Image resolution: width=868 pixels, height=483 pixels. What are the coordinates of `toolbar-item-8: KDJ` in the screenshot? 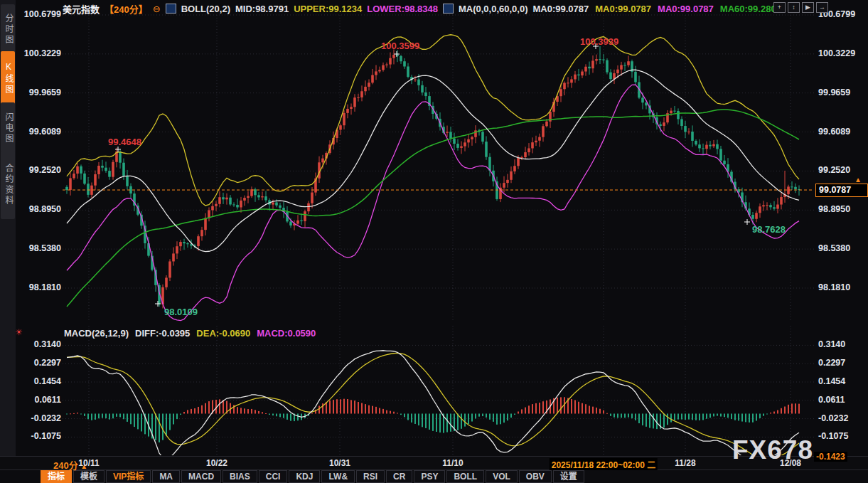 It's located at (304, 477).